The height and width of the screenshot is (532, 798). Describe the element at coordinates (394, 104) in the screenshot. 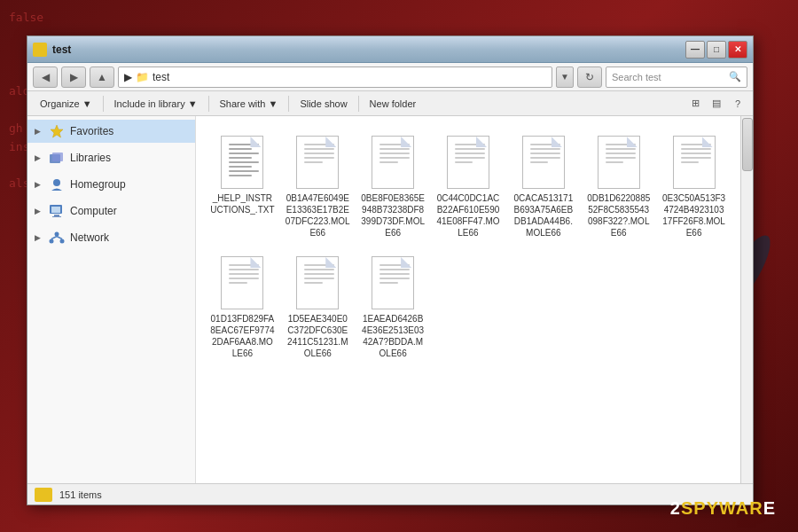

I see `new-folder-button: New folder` at that location.